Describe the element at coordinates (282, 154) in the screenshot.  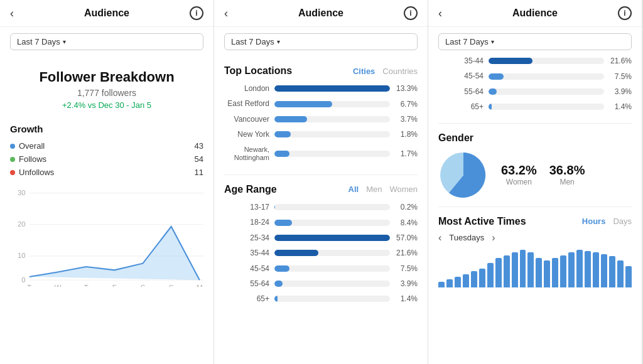
I see `bar-fill-newark` at that location.